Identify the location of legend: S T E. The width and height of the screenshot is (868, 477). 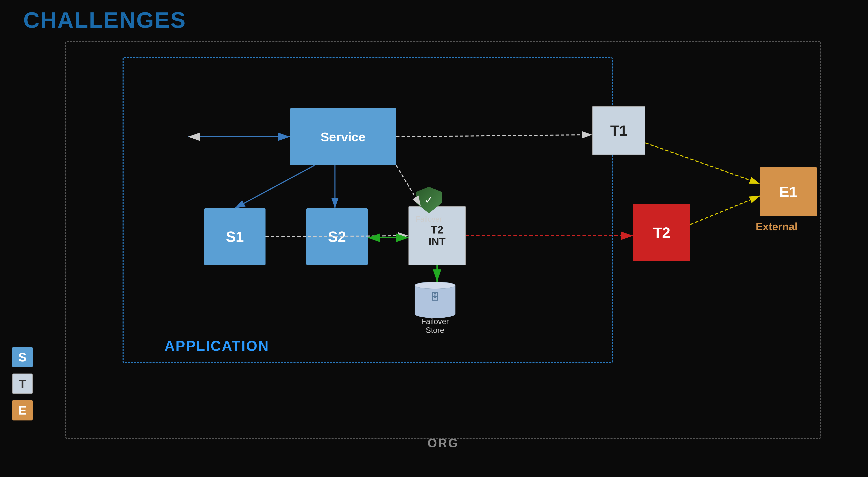
(22, 387).